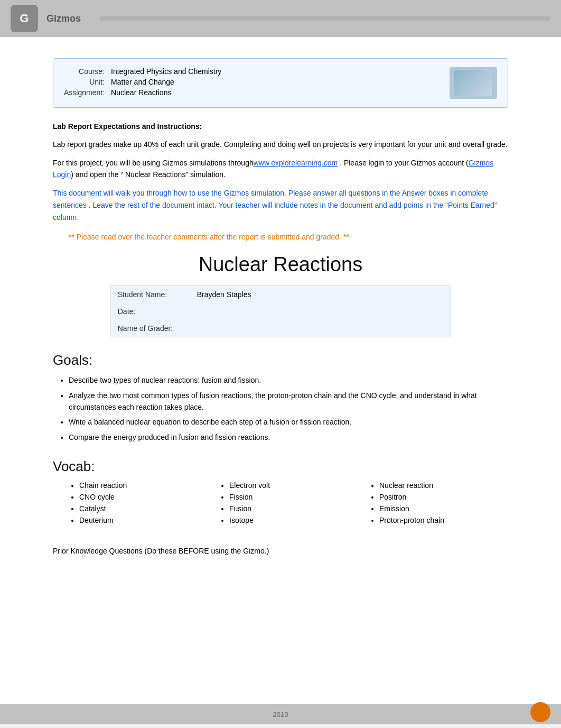 This screenshot has width=561, height=728. What do you see at coordinates (280, 144) in the screenshot?
I see `lab-report-text: Lab report grades make up 40% of each un…` at bounding box center [280, 144].